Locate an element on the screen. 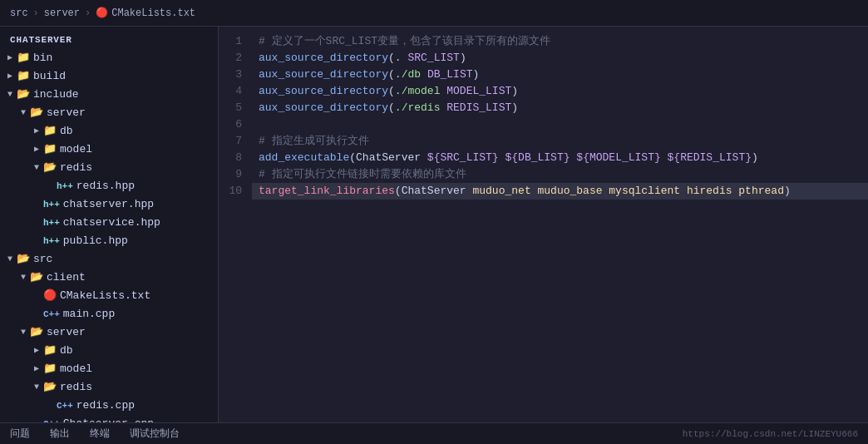 The width and height of the screenshot is (868, 444). folder-src-icon: 📂 is located at coordinates (23, 259).